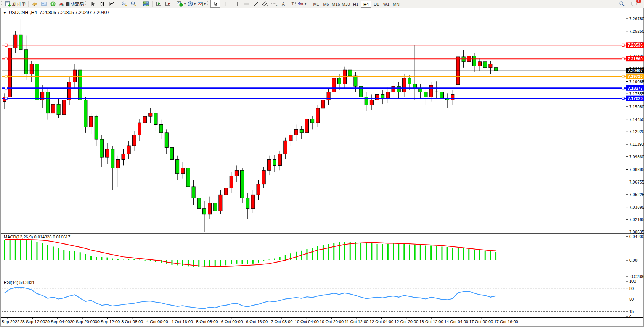 Image resolution: width=644 pixels, height=327 pixels. I want to click on macd-signal-line, so click(250, 253).